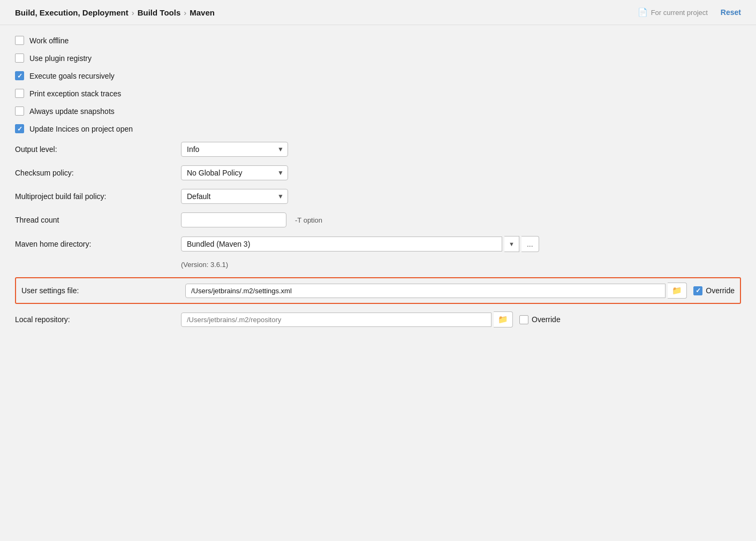  What do you see at coordinates (378, 128) in the screenshot?
I see `update-indices-row: Update Incices on project open` at bounding box center [378, 128].